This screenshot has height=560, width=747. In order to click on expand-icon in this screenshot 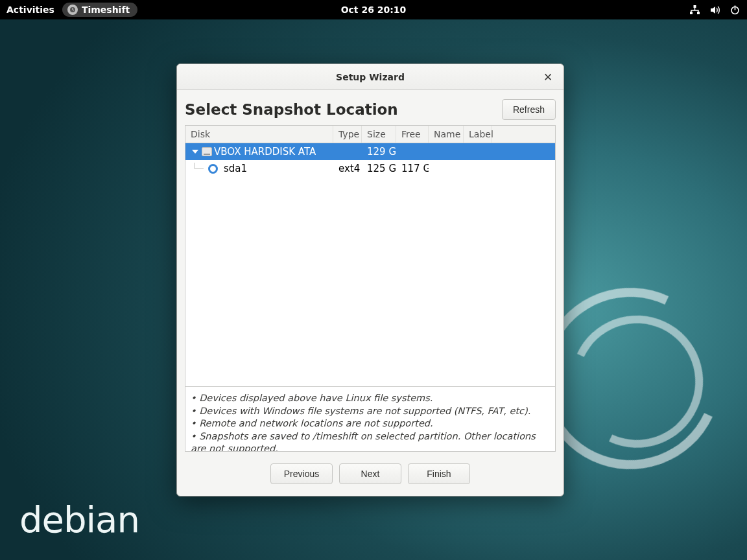, I will do `click(195, 152)`.